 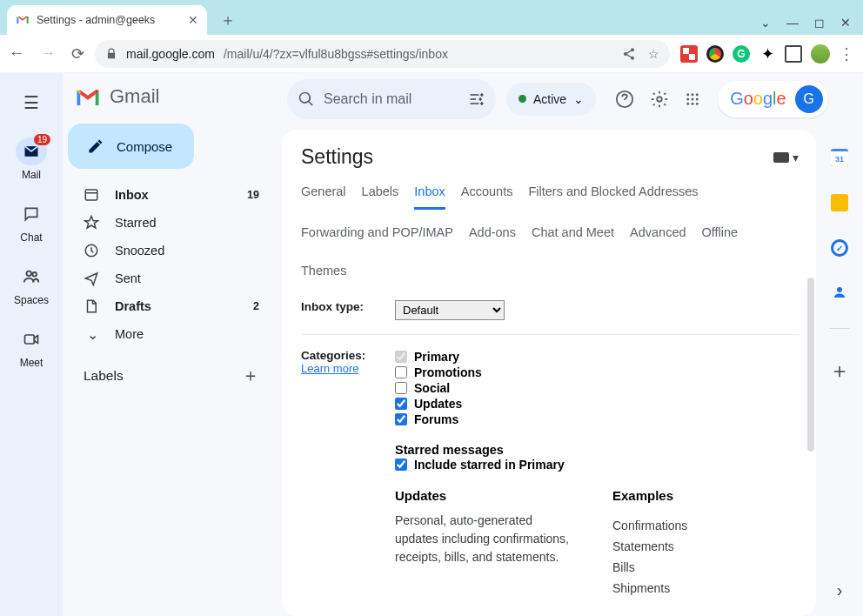 What do you see at coordinates (808, 23) in the screenshot?
I see `window-controls: ⌄ — ◻ ✕` at bounding box center [808, 23].